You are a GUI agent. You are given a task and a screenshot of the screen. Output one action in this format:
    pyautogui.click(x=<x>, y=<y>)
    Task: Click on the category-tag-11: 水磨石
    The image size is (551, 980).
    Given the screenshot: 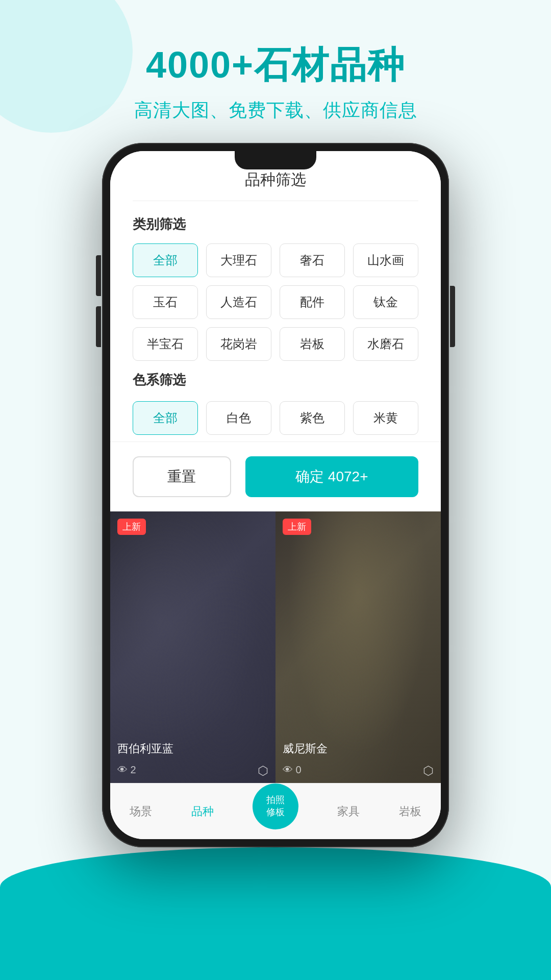 What is the action you would take?
    pyautogui.click(x=386, y=344)
    